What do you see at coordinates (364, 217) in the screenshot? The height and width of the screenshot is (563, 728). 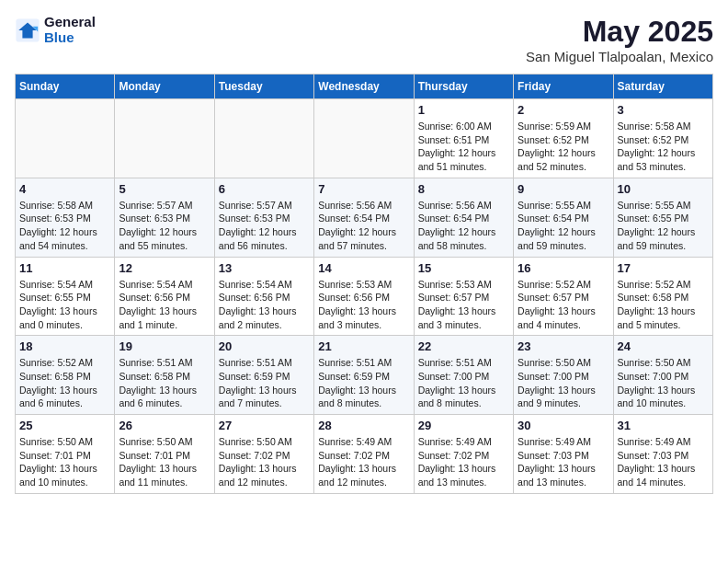 I see `calendar-cell: 7Sunrise: 5:56 AMSunset: 6:54 PMDaylight…` at bounding box center [364, 217].